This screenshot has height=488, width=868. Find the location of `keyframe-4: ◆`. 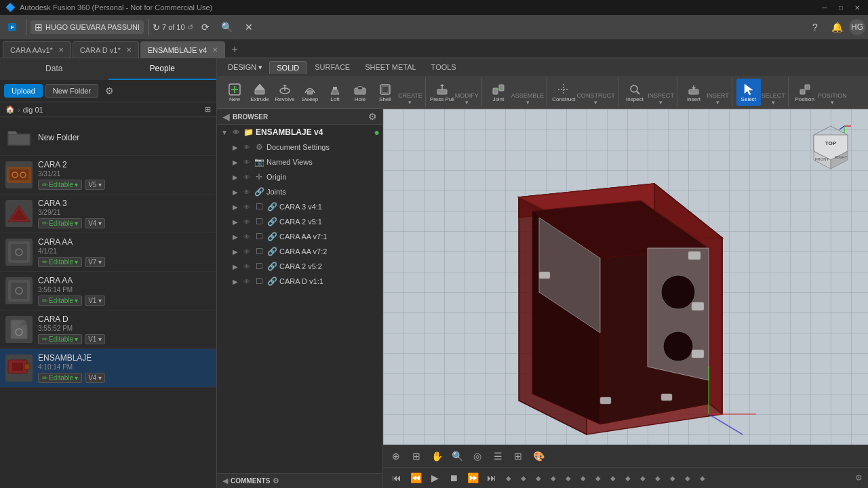

keyframe-4: ◆ is located at coordinates (553, 478).